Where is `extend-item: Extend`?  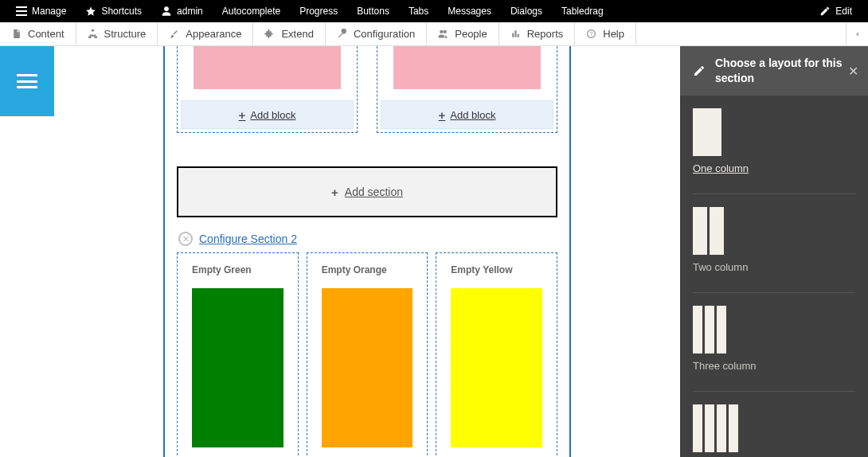 extend-item: Extend is located at coordinates (289, 34).